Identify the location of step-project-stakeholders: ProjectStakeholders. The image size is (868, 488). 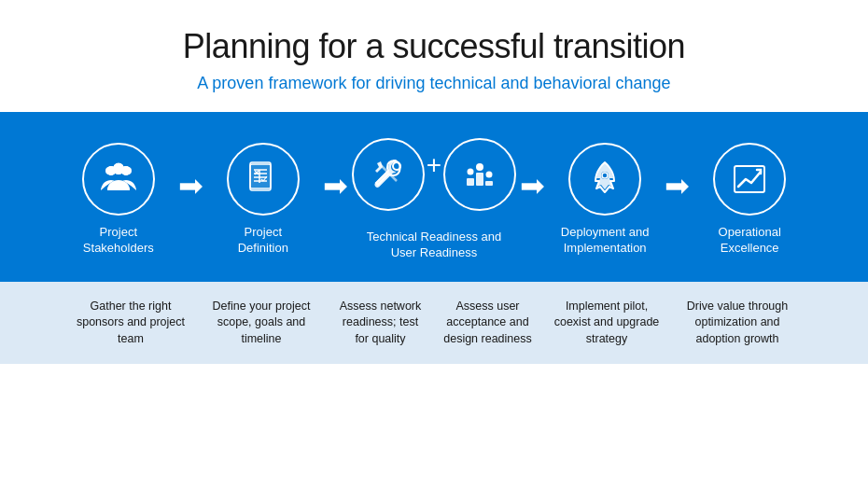
(119, 200).